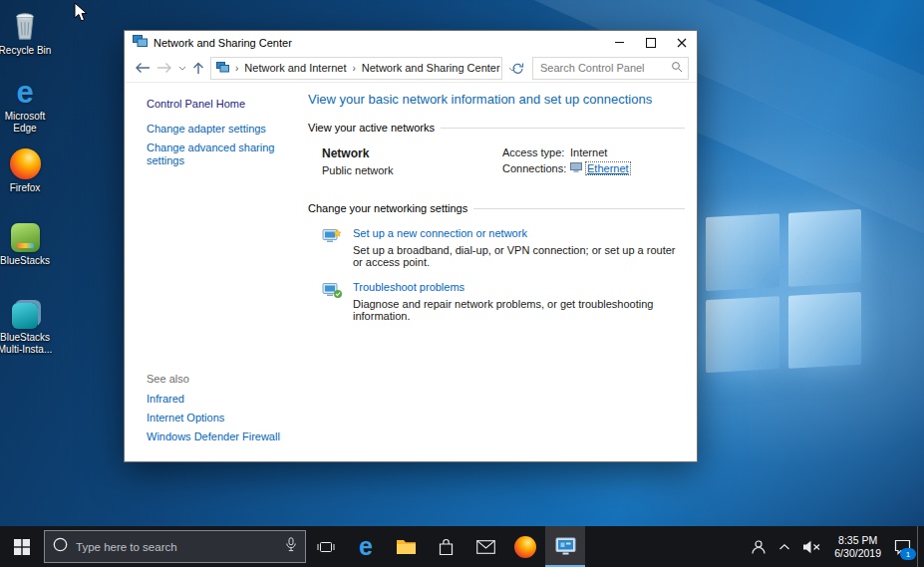 The image size is (924, 567). Describe the element at coordinates (496, 208) in the screenshot. I see `networking-settings-header: Change your networking settings` at that location.